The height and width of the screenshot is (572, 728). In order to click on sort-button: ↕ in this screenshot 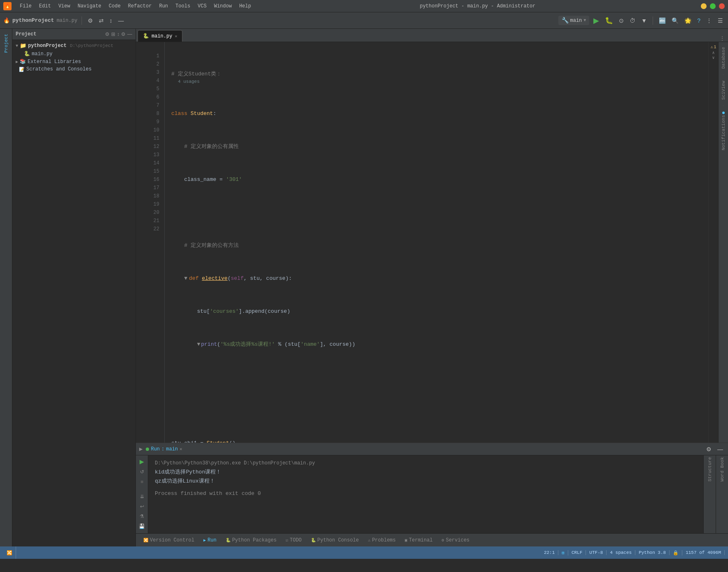, I will do `click(111, 21)`.